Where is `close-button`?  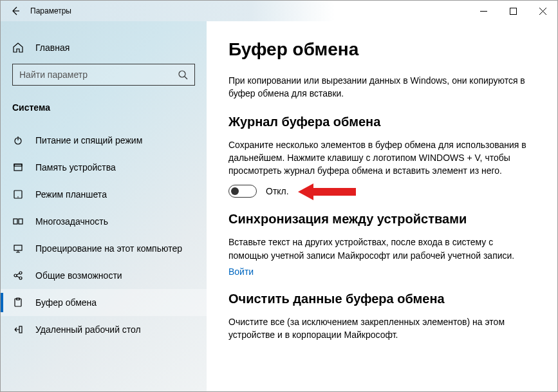
close-button is located at coordinates (543, 11).